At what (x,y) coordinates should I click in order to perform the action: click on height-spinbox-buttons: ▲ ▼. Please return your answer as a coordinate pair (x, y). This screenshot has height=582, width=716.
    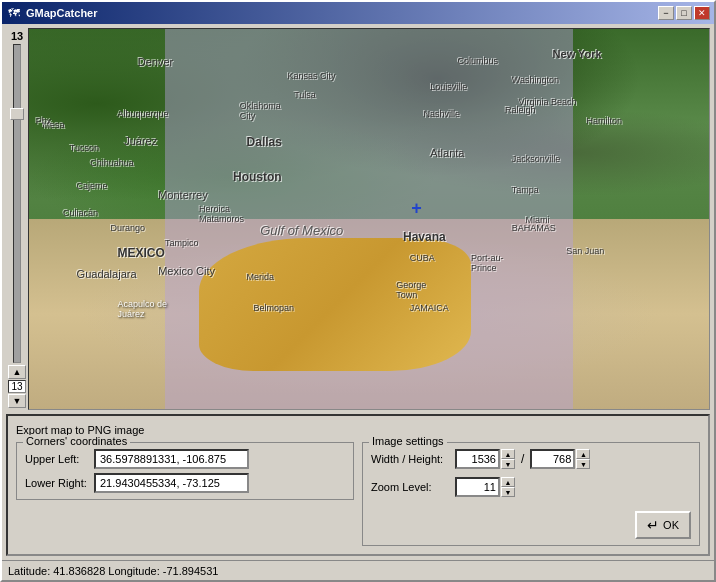
    Looking at the image, I should click on (583, 459).